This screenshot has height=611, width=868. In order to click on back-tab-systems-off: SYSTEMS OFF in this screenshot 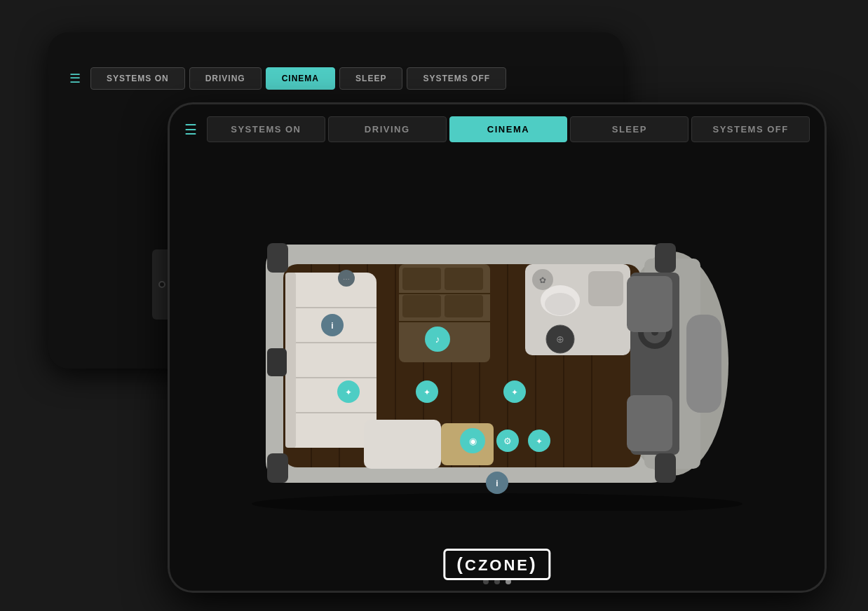, I will do `click(456, 78)`.